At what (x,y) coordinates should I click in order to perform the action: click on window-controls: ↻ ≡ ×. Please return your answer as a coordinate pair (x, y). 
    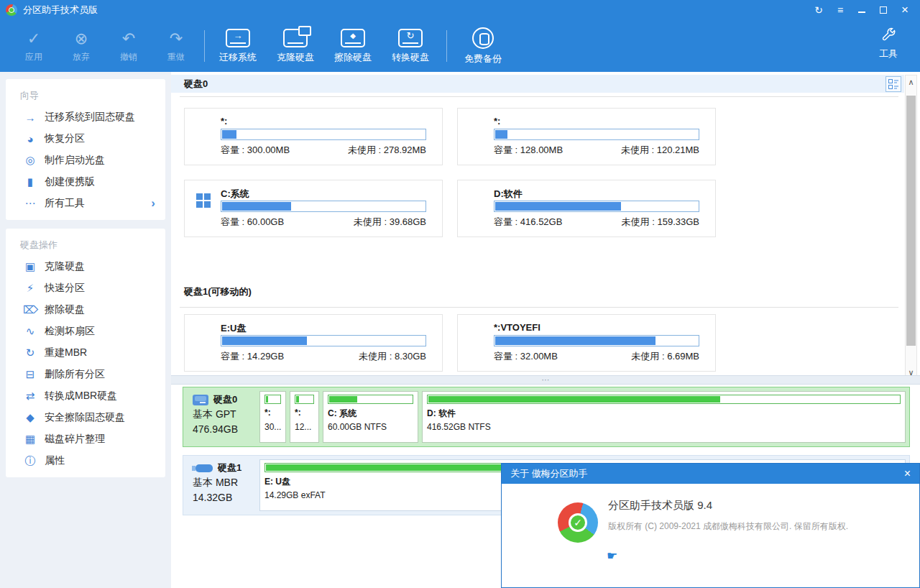
    Looking at the image, I should click on (862, 10).